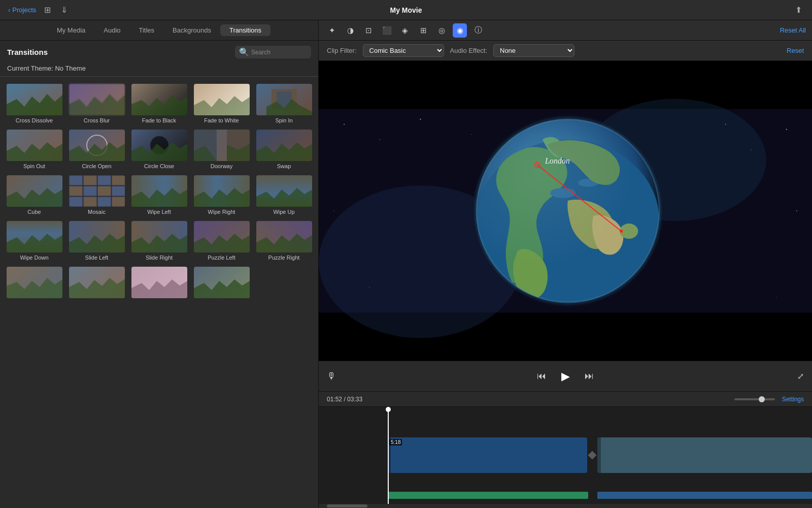  I want to click on zoom-slider-track, so click(755, 399).